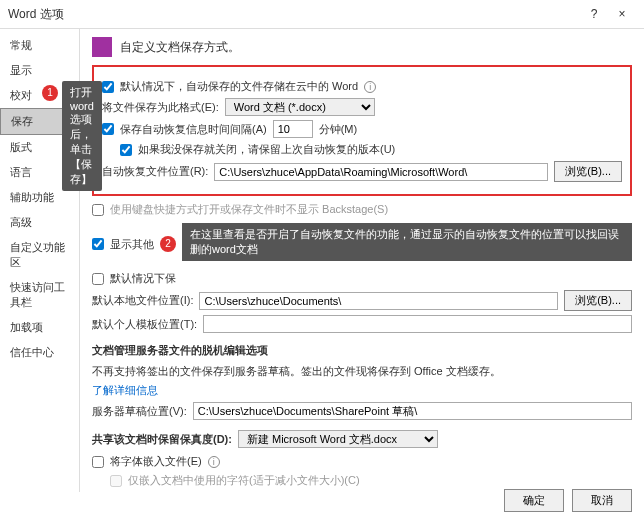  Describe the element at coordinates (160, 108) in the screenshot. I see `format-label: 将文件保存为此格式(E):` at that location.